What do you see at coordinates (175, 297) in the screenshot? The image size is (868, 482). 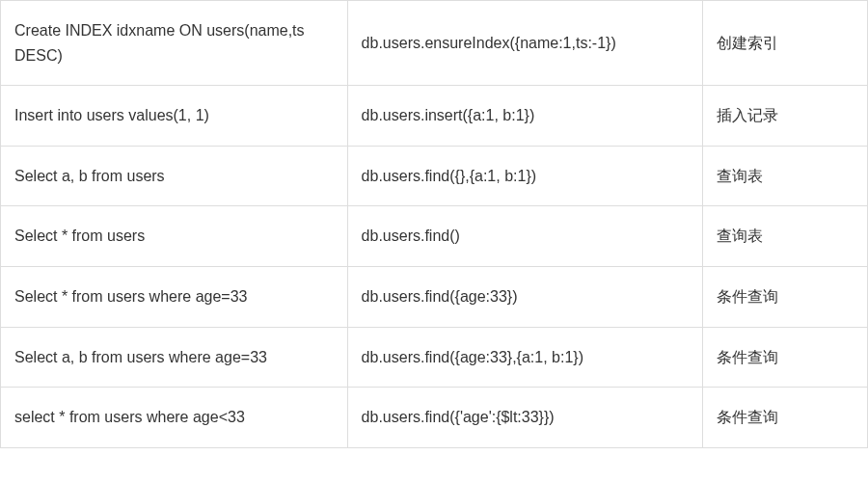 I see `sql-cell: Select * from users where age=33` at bounding box center [175, 297].